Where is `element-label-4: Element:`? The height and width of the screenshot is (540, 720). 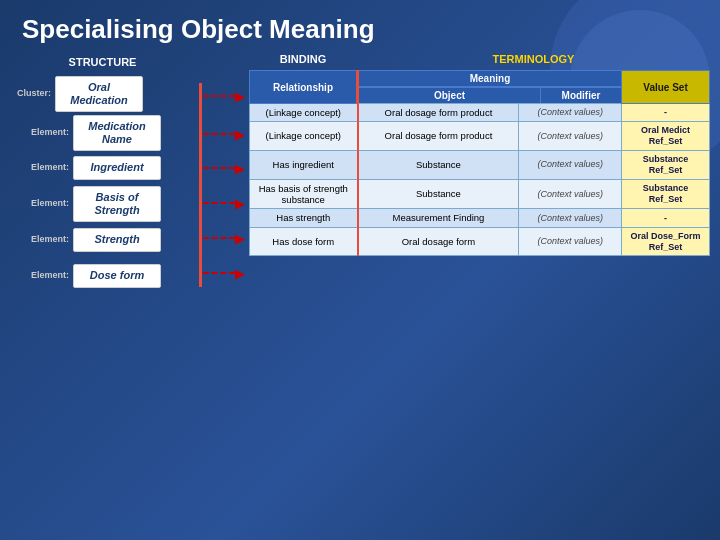 element-label-4: Element: is located at coordinates (50, 240).